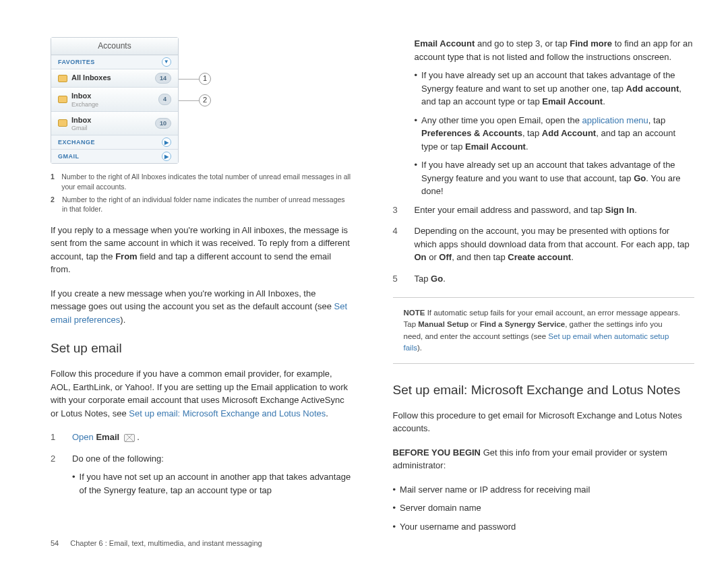 Image resolution: width=728 pixels, height=562 pixels. Describe the element at coordinates (115, 156) in the screenshot. I see `gmail-section: GMAIL ▶` at that location.